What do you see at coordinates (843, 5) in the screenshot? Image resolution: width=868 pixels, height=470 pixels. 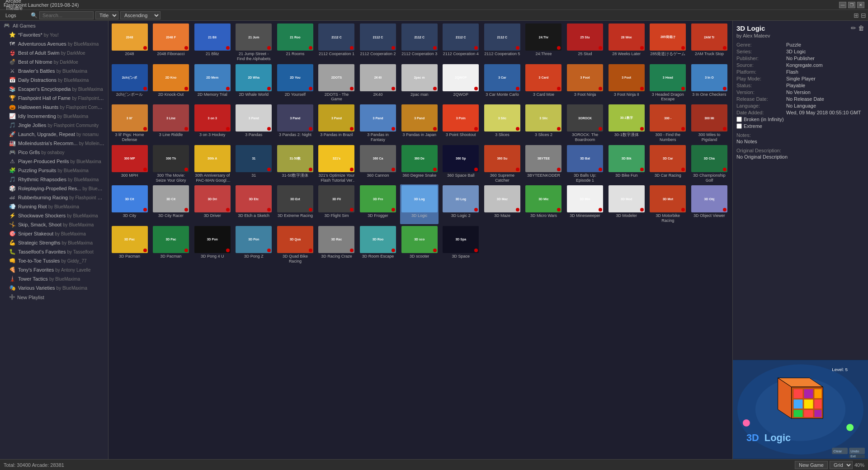 I see `minimize-button: —` at bounding box center [843, 5].